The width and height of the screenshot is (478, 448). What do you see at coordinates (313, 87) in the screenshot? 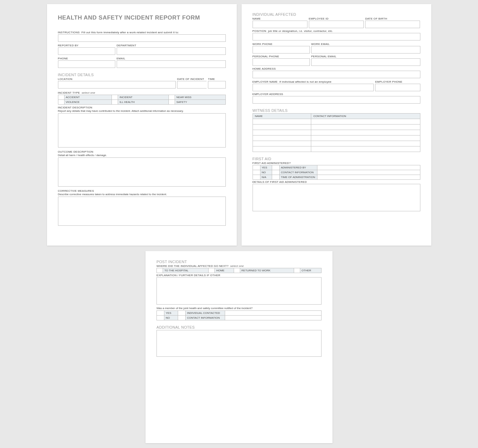
I see `empname-input` at bounding box center [313, 87].